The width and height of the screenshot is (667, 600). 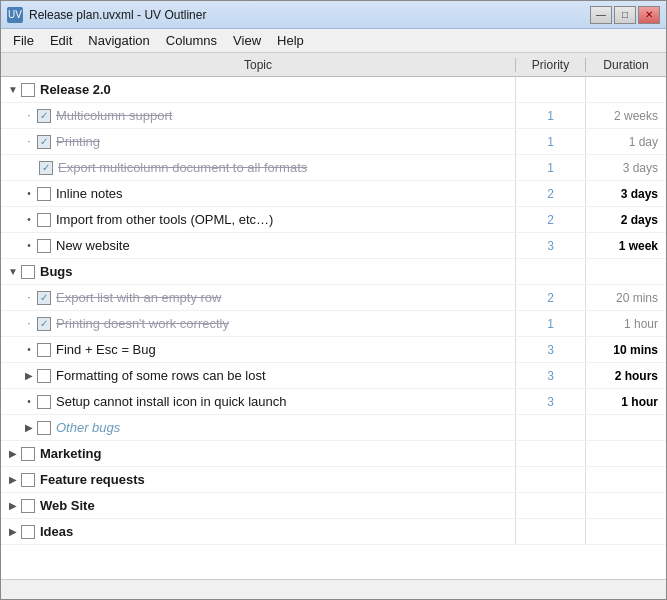 What do you see at coordinates (626, 376) in the screenshot?
I see `row-duration: 2 hours` at bounding box center [626, 376].